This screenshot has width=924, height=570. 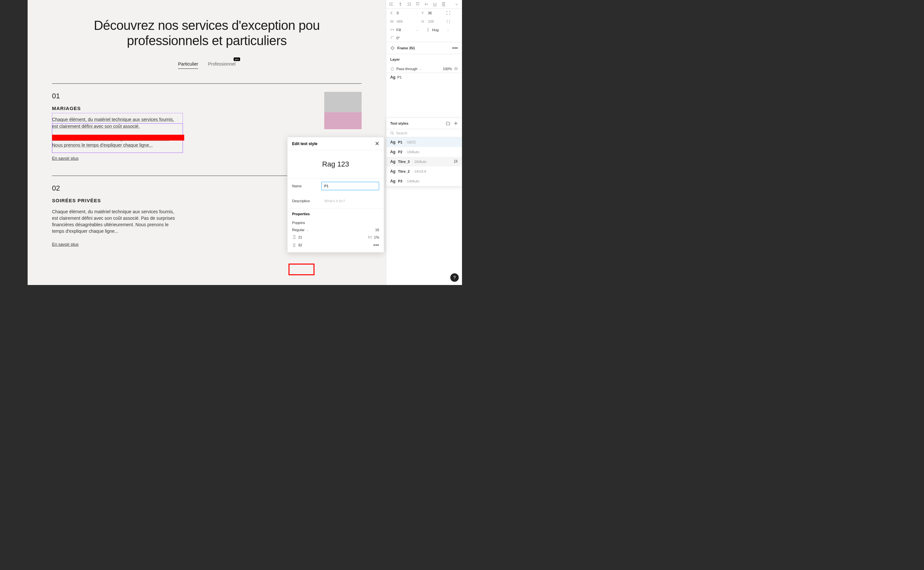 What do you see at coordinates (405, 30) in the screenshot?
I see `resize-w: Fill` at bounding box center [405, 30].